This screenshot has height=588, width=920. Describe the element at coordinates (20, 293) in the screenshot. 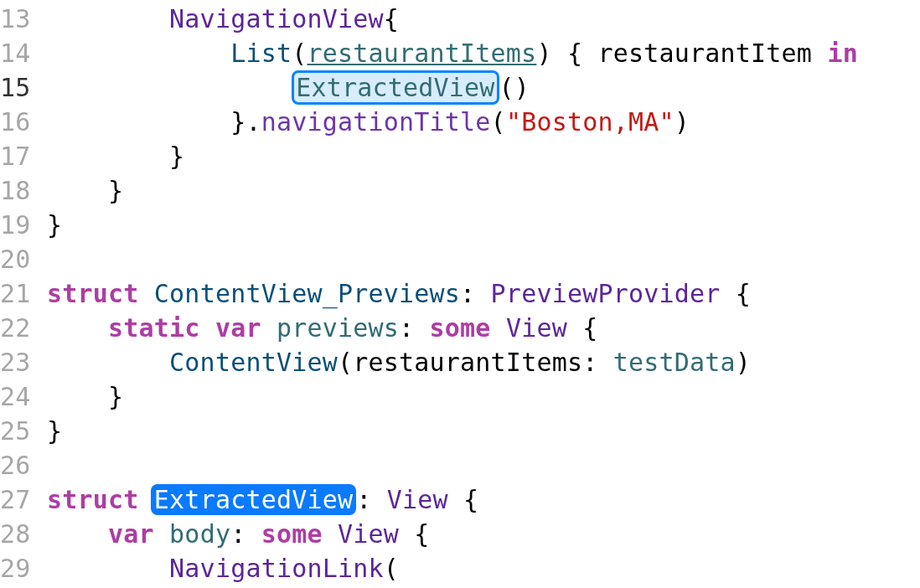

I see `line-number: 21` at that location.